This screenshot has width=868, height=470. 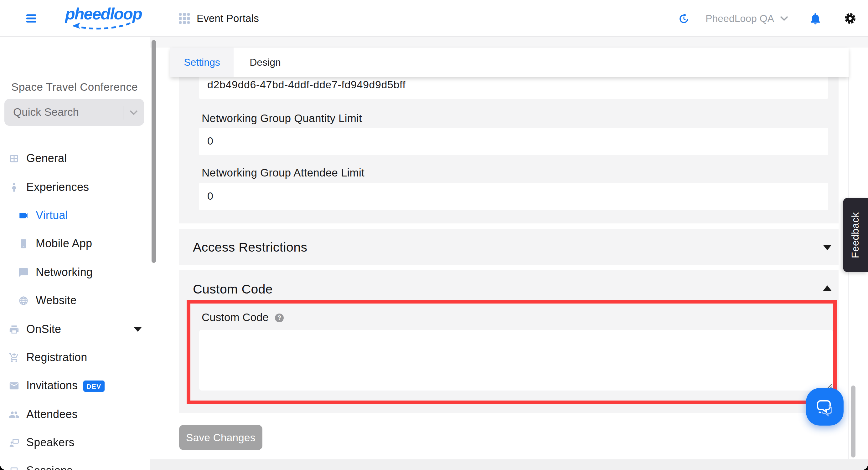 What do you see at coordinates (75, 187) in the screenshot?
I see `sidebar-item-experiences: Experiences` at bounding box center [75, 187].